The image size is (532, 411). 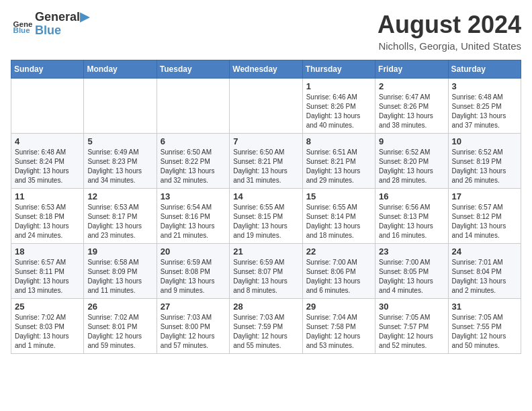 What do you see at coordinates (339, 86) in the screenshot?
I see `day-number: 1` at bounding box center [339, 86].